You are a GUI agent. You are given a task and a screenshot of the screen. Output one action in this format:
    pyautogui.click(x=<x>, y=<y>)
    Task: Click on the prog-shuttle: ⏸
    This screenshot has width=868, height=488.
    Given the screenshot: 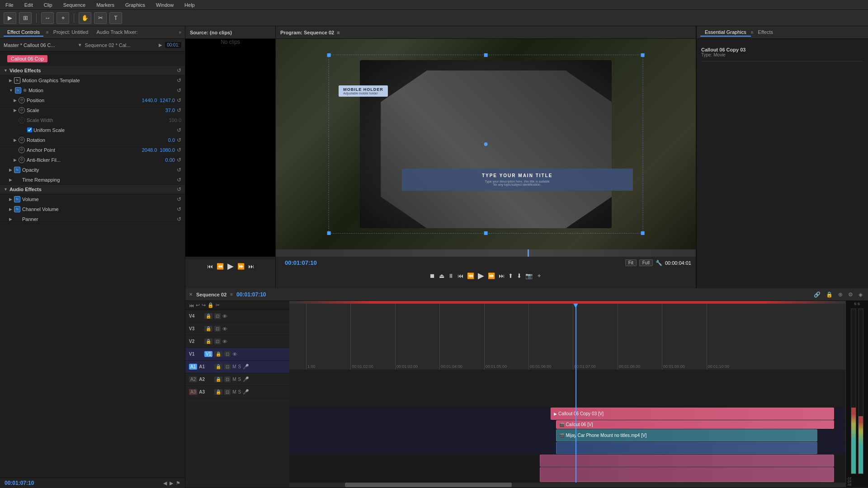 What is the action you would take?
    pyautogui.click(x=451, y=276)
    